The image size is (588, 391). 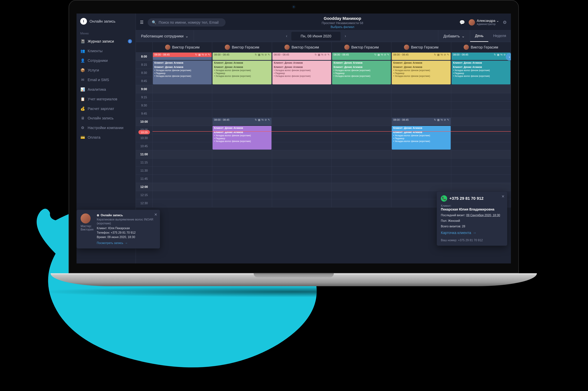 I want to click on user-menu: Александра ⌄ Администратор, so click(x=484, y=22).